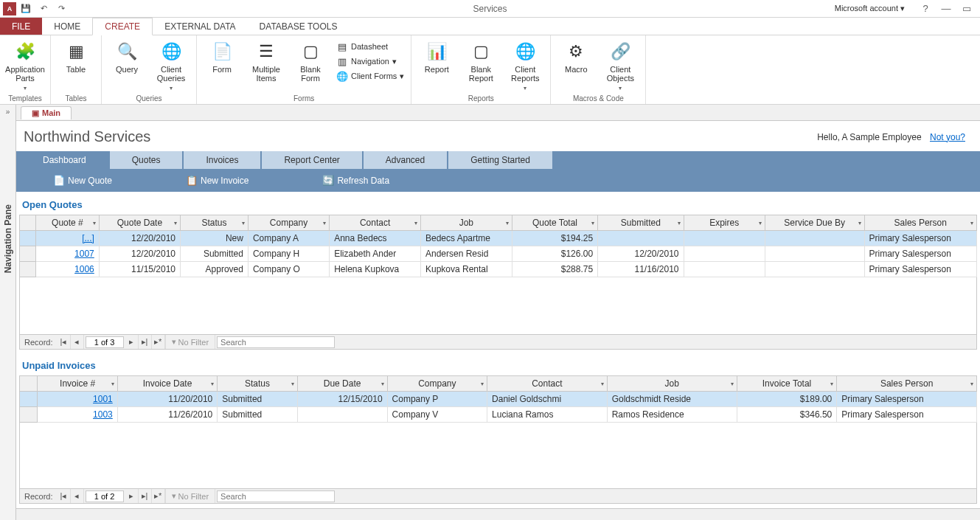 The width and height of the screenshot is (980, 520). I want to click on tab-create: CREATE, so click(122, 27).